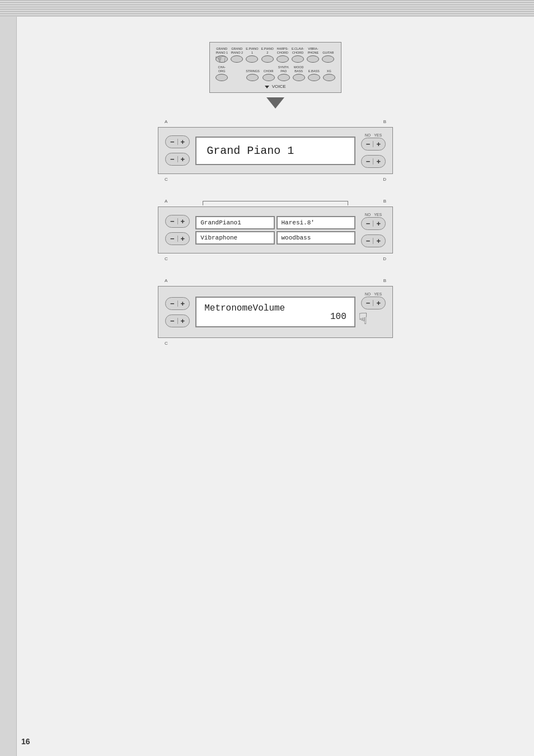 This screenshot has width=534, height=756. I want to click on panel1-right-bottom-plus: +, so click(378, 161).